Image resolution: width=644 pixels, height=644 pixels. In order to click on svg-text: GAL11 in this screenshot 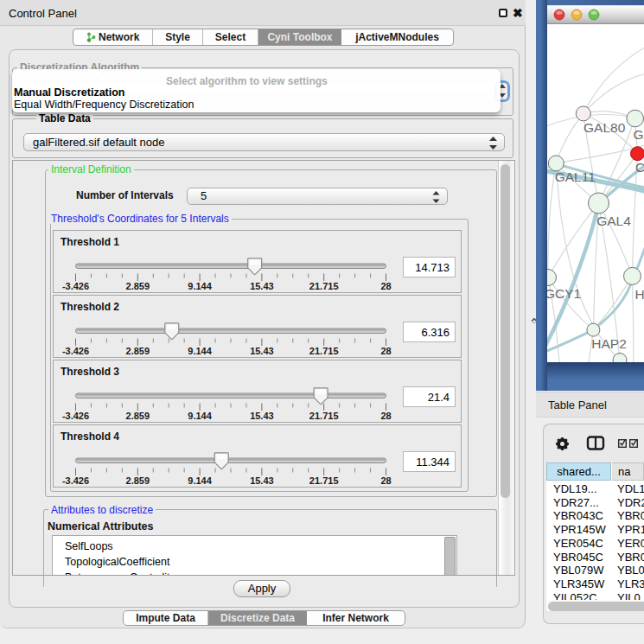, I will do `click(576, 176)`.